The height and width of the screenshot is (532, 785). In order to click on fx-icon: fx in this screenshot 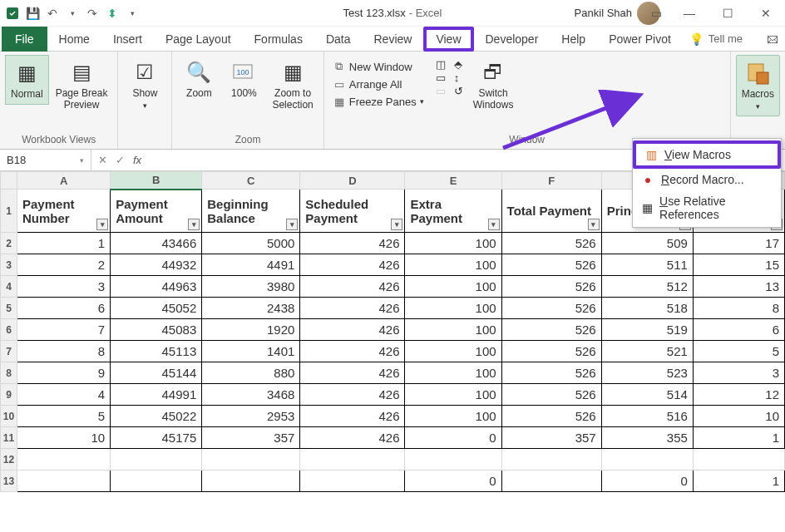, I will do `click(137, 160)`.